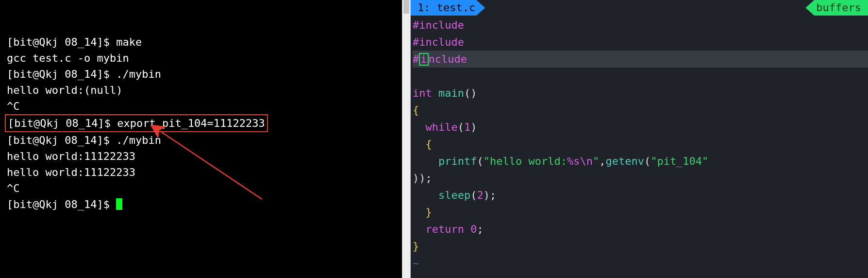  What do you see at coordinates (204, 204) in the screenshot?
I see `terminal-command-line: [bit@Qkj 08_14]$` at bounding box center [204, 204].